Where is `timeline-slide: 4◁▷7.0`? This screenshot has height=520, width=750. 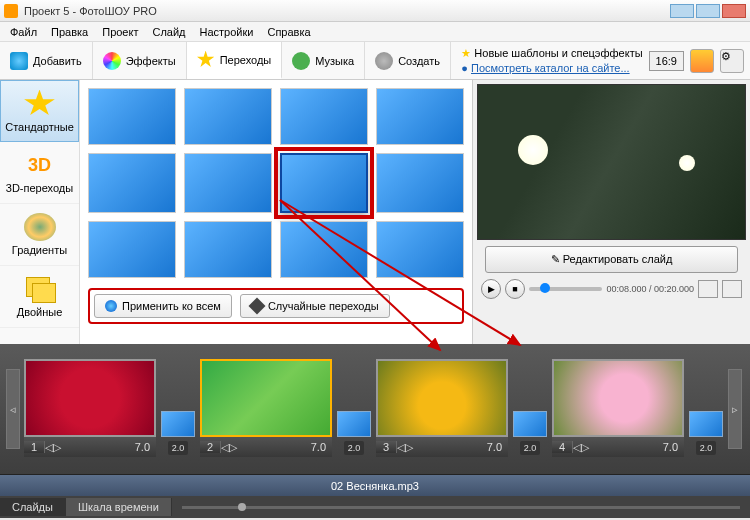
timeline-slide: 4◁▷7.0 is located at coordinates (618, 409).